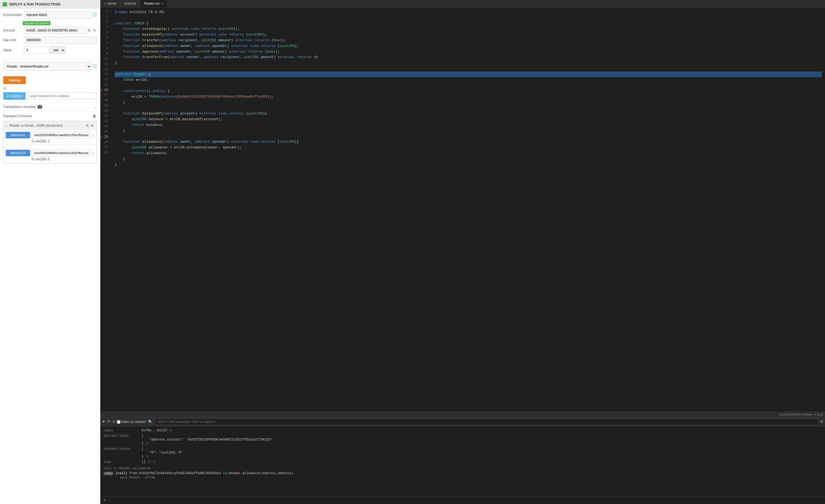 This screenshot has width=825, height=504. I want to click on allowance-button: allowance, so click(18, 135).